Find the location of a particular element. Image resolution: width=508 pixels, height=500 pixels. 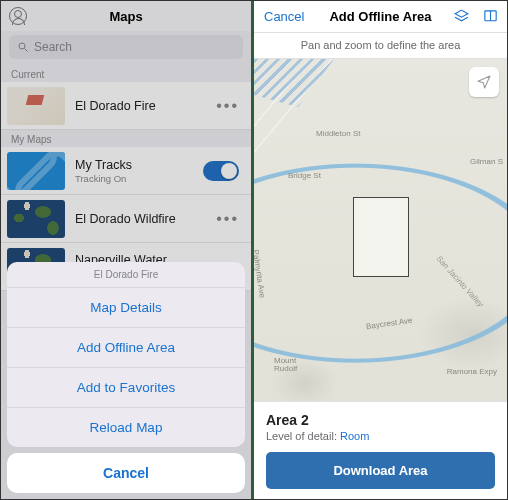

sheet-add-offline-area: Add Offline Area is located at coordinates (126, 348).